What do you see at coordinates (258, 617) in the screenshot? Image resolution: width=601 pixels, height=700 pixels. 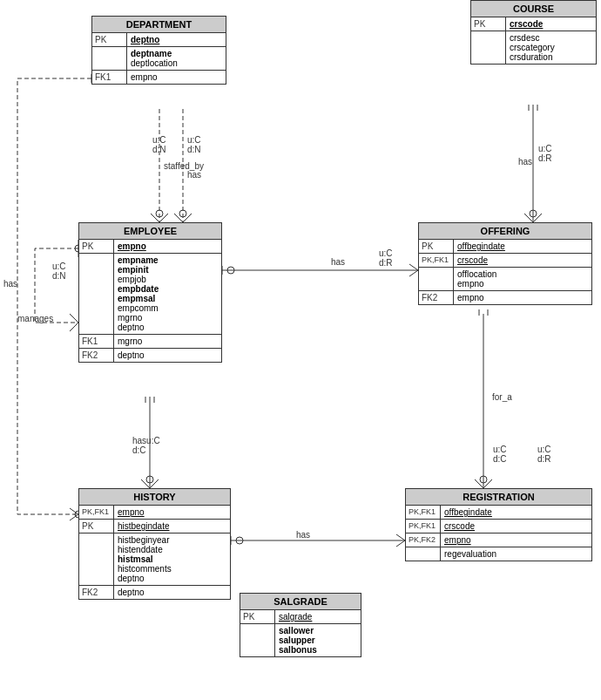 I see `sal-pk1: PK` at bounding box center [258, 617].